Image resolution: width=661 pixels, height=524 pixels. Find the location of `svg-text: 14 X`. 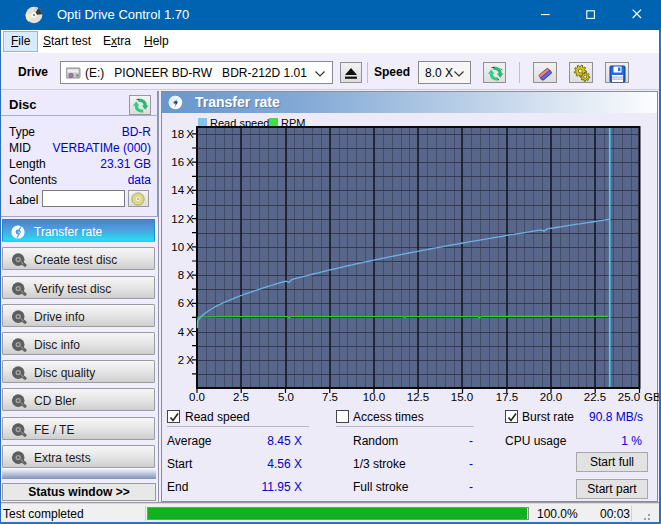

svg-text: 14 X is located at coordinates (182, 190).